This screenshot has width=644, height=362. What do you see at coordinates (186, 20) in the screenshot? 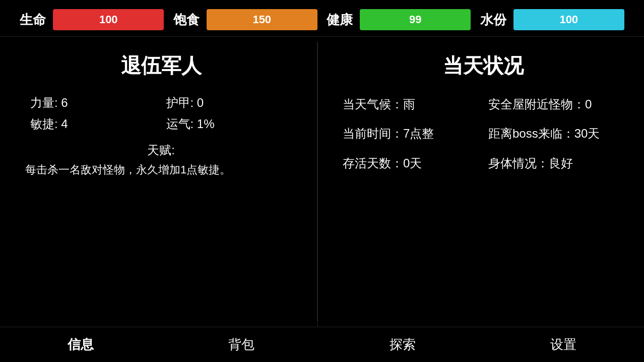
I see `food-label: 饱食` at bounding box center [186, 20].